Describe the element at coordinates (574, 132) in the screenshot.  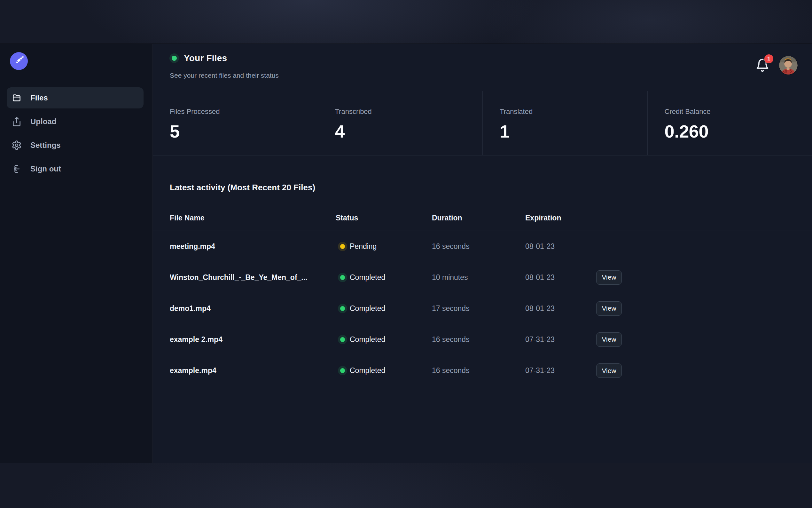
I see `stat-value: 1` at that location.